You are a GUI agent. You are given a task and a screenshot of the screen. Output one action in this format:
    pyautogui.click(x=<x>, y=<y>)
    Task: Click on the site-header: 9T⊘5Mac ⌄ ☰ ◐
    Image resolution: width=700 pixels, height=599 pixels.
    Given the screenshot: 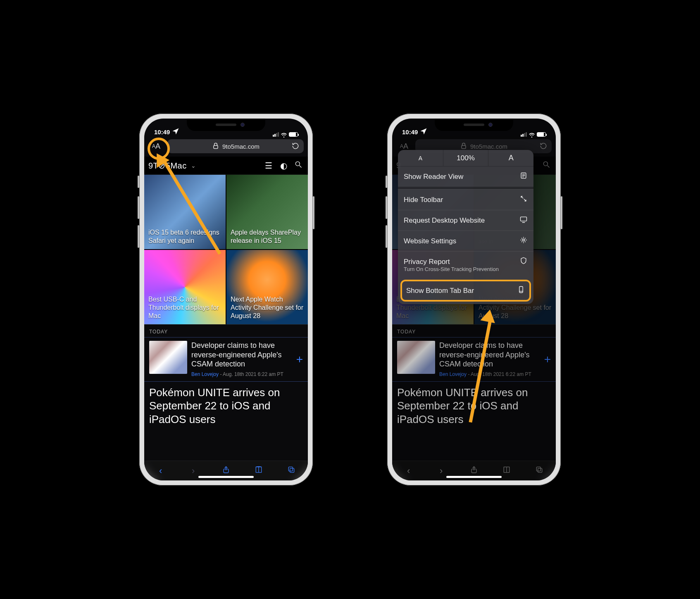 What is the action you would take?
    pyautogui.click(x=226, y=166)
    